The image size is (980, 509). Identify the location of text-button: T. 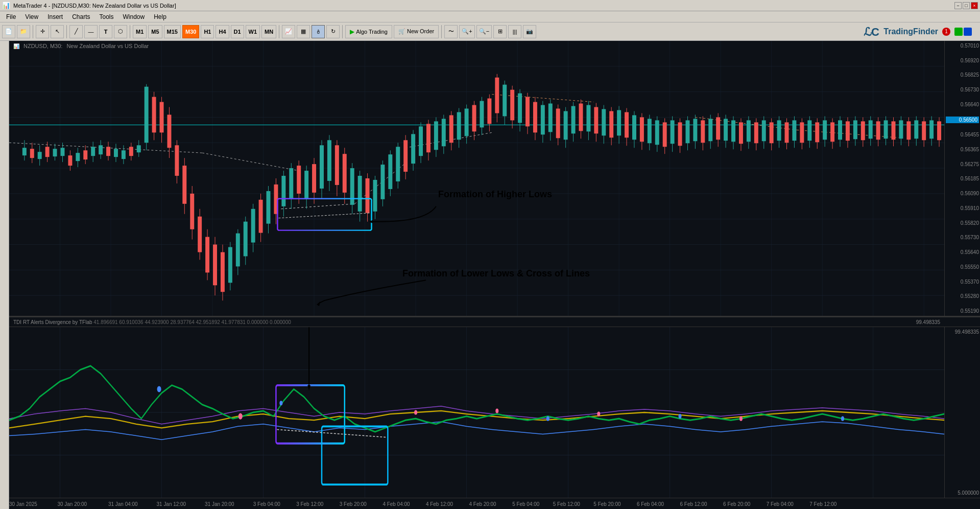
(106, 32).